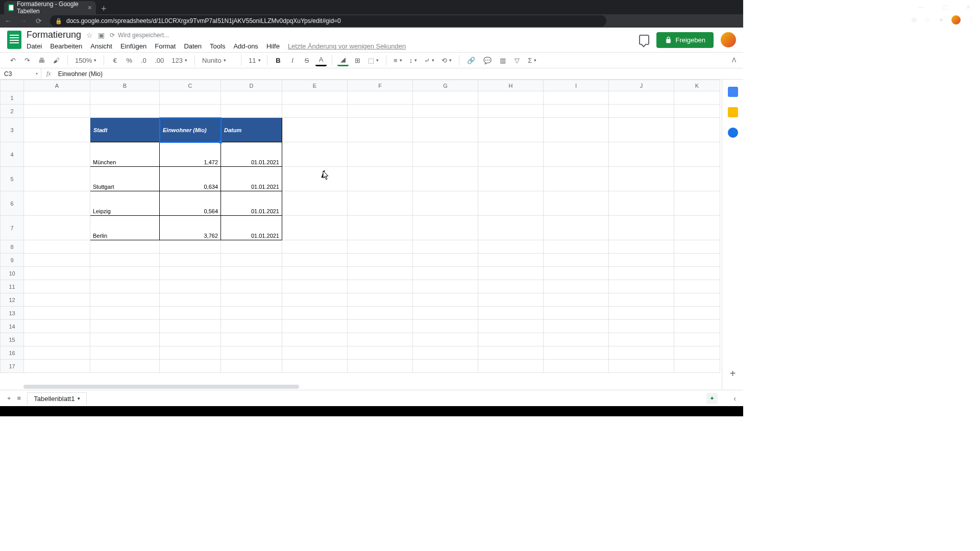 This screenshot has height=551, width=980. Describe the element at coordinates (23, 21) in the screenshot. I see `nav-forward-button: →` at that location.